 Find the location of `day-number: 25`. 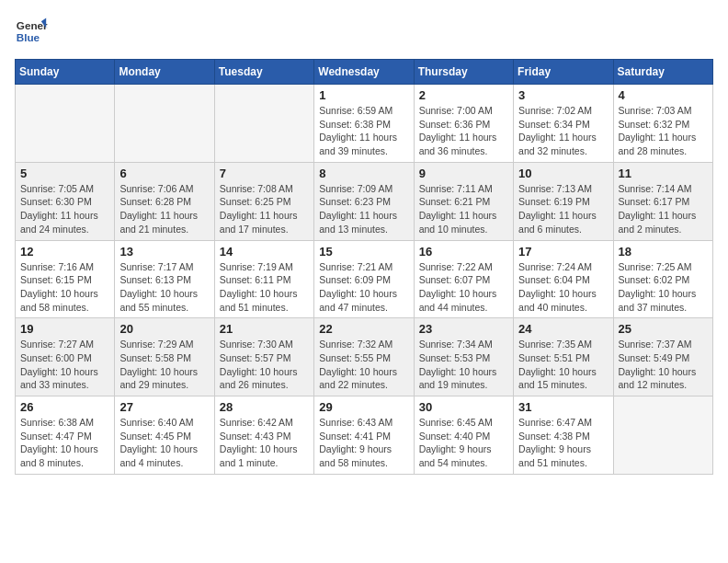

day-number: 25 is located at coordinates (664, 329).